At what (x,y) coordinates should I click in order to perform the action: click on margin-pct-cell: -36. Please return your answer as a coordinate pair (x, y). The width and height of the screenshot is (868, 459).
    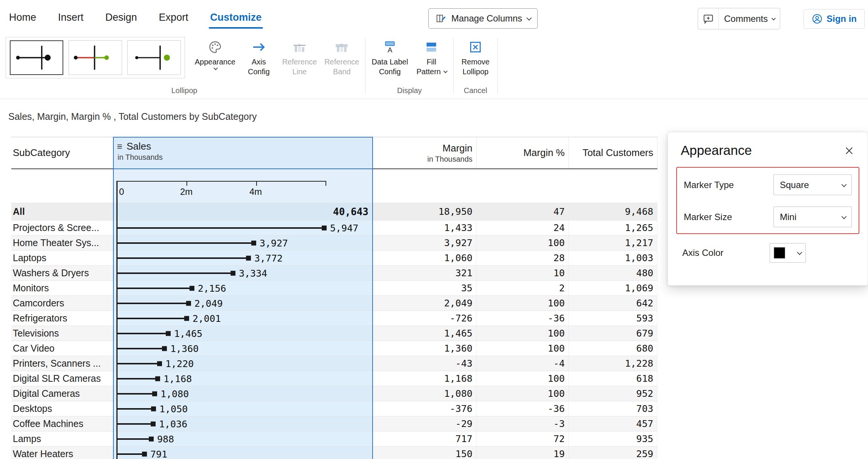
    Looking at the image, I should click on (523, 409).